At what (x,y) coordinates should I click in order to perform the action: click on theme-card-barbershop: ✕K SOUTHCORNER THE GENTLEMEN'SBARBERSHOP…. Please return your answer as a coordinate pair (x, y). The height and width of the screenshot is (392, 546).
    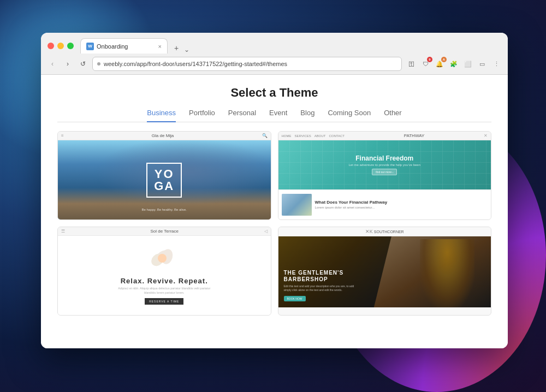
    Looking at the image, I should click on (385, 271).